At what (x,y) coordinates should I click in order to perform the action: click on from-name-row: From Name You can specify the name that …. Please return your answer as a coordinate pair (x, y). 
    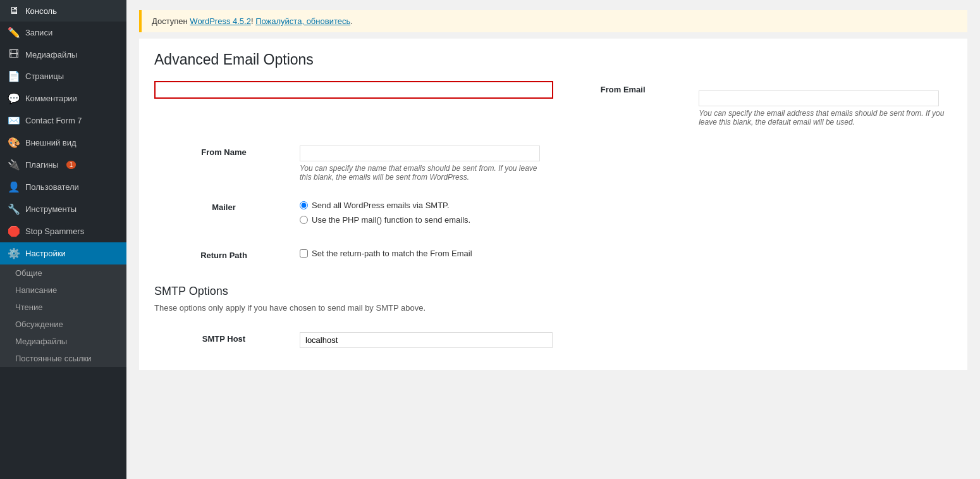
    Looking at the image, I should click on (553, 163).